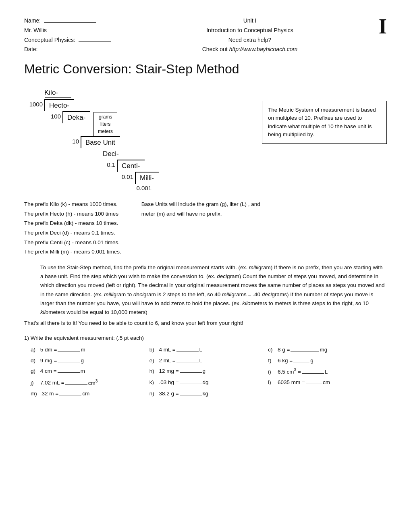 The height and width of the screenshot is (532, 411). I want to click on meters-line: meters, so click(106, 131).